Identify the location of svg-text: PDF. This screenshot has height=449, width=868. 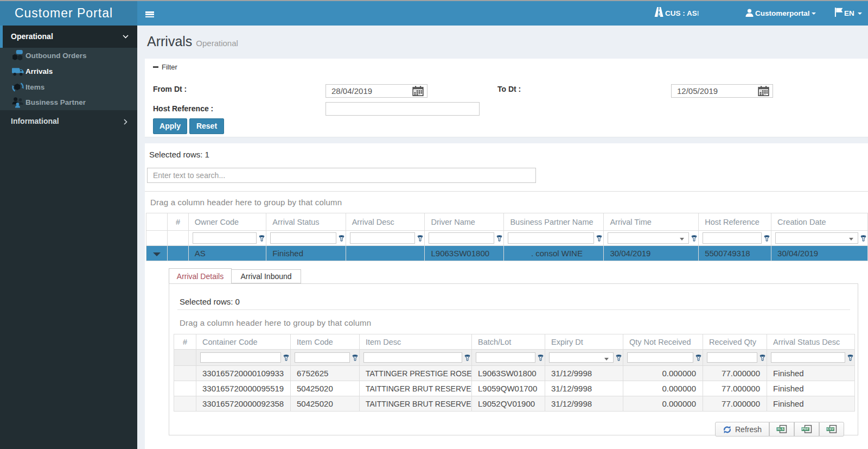
(805, 429).